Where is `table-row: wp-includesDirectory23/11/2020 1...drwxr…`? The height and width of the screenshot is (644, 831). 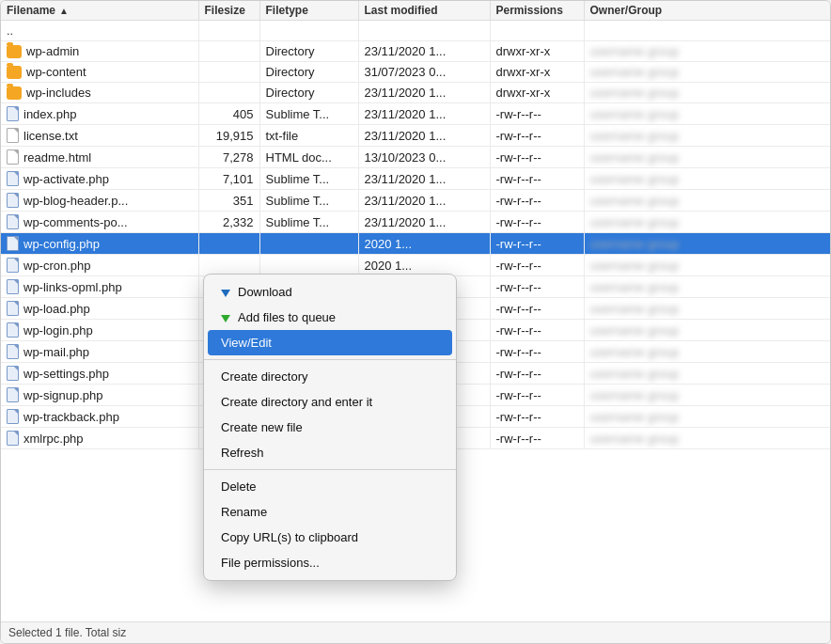
table-row: wp-includesDirectory23/11/2020 1...drwxr… is located at coordinates (416, 93).